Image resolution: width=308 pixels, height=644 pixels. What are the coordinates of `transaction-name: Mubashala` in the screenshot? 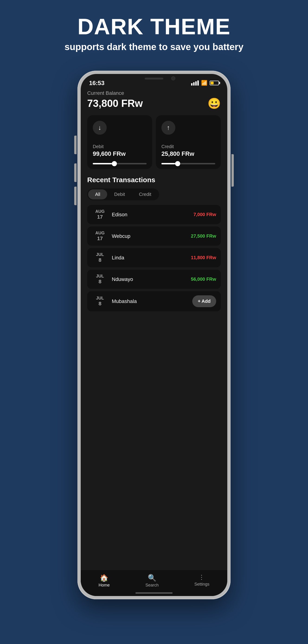 It's located at (150, 302).